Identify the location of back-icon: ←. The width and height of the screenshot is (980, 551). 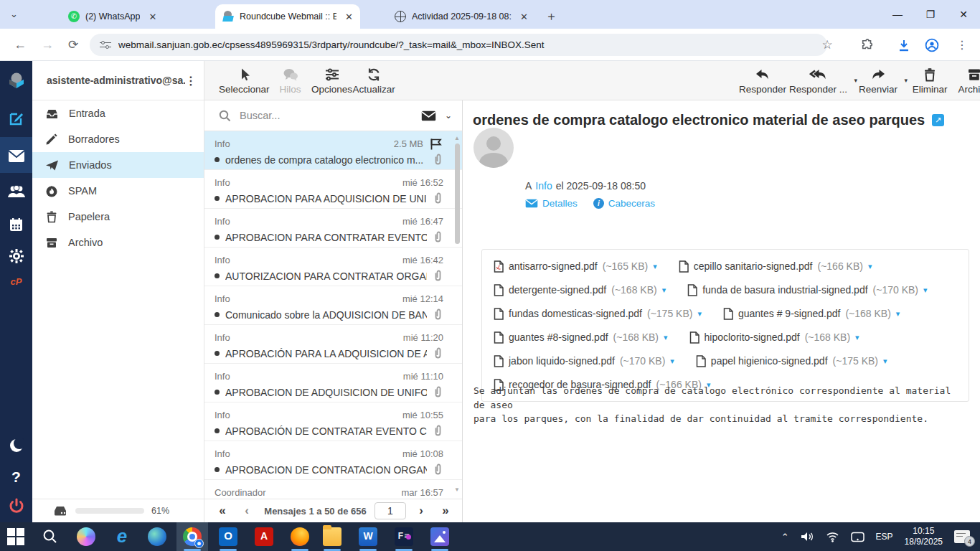
(20, 44).